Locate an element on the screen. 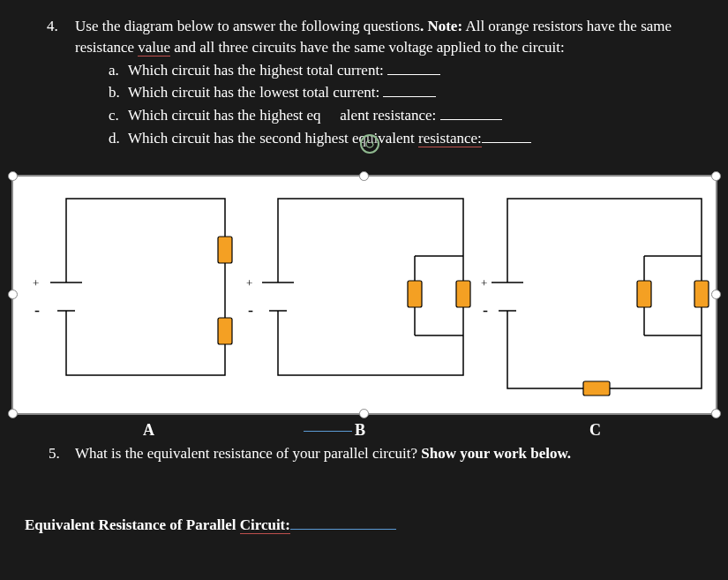 This screenshot has height=580, width=728. q4c-text-b: alent resistance: is located at coordinates (388, 115).